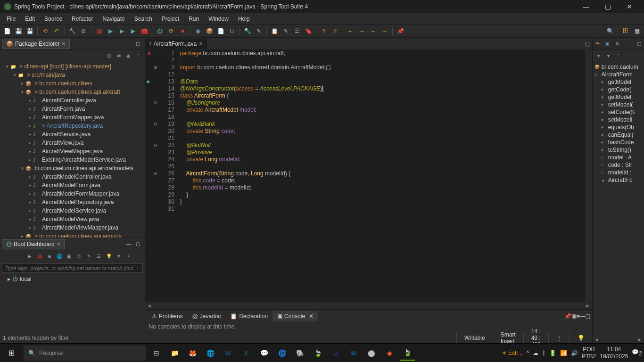  What do you see at coordinates (637, 353) in the screenshot?
I see `notifications-button: 💬2` at bounding box center [637, 353].